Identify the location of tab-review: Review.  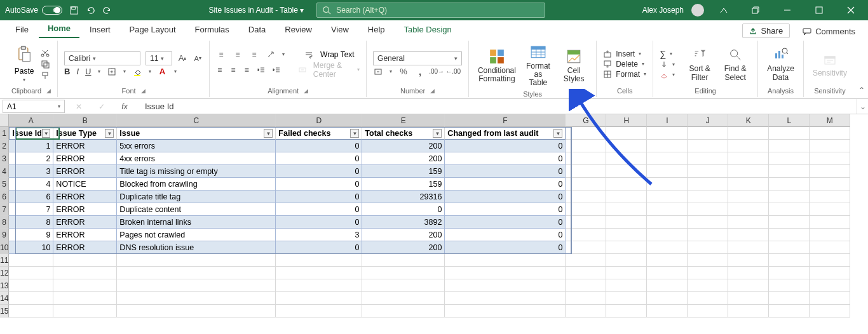
(299, 30).